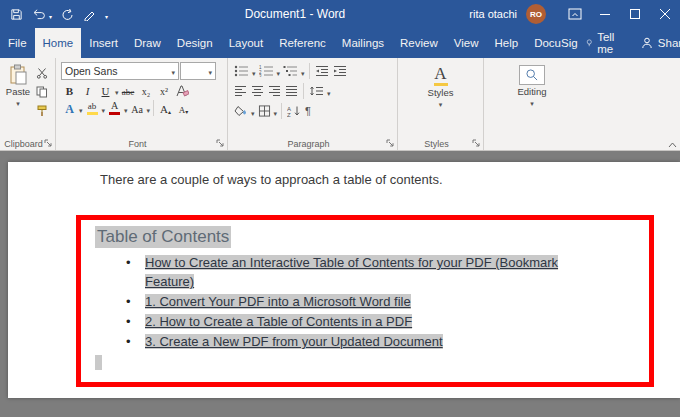 This screenshot has width=680, height=417. I want to click on styles-icon-accent, so click(441, 84).